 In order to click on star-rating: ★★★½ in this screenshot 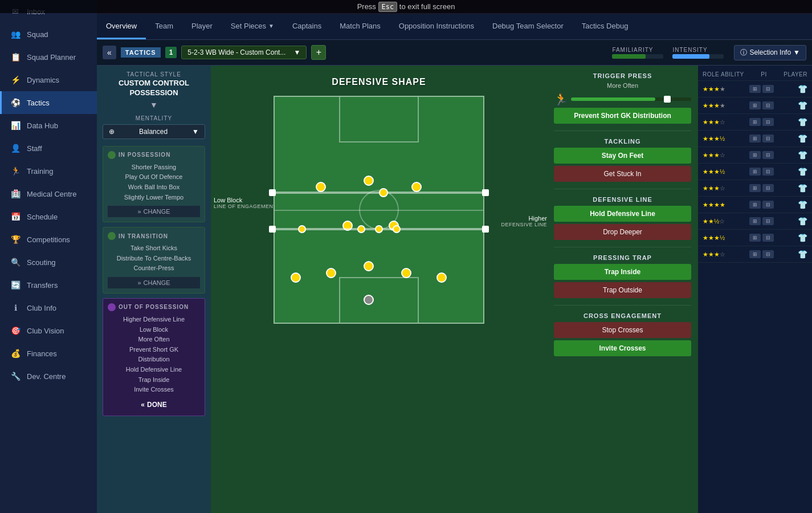, I will do `click(713, 238)`.